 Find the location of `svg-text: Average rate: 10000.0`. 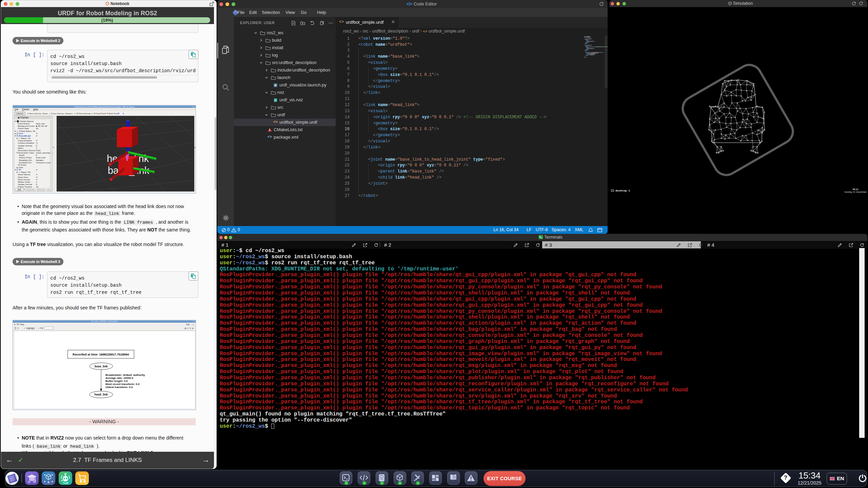

svg-text: Average rate: 10000.0 is located at coordinates (119, 378).